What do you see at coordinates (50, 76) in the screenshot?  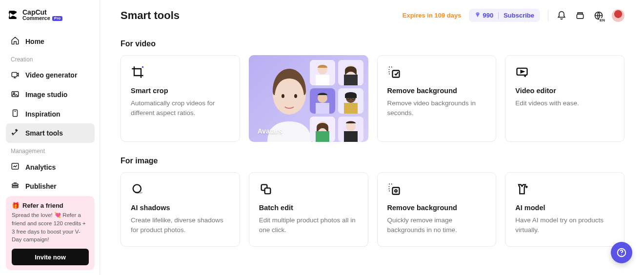 I see `sidebar-item-video-generator: Video generator` at bounding box center [50, 76].